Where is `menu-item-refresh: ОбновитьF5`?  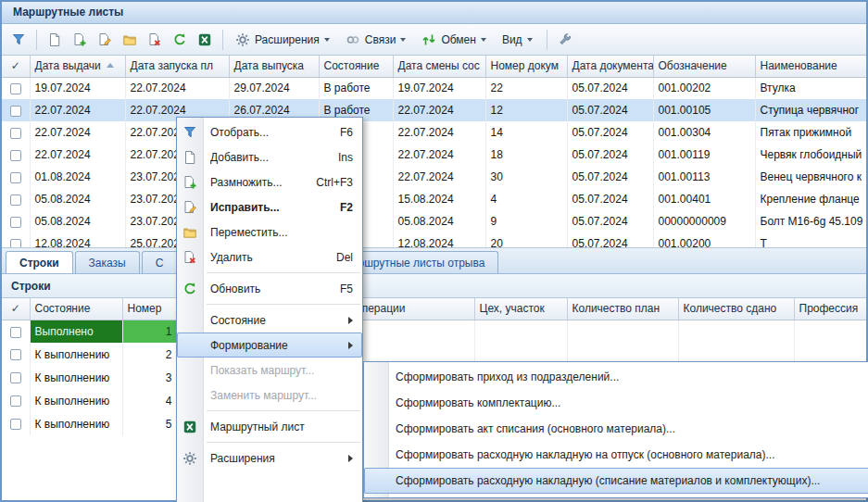
menu-item-refresh: ОбновитьF5 is located at coordinates (270, 289).